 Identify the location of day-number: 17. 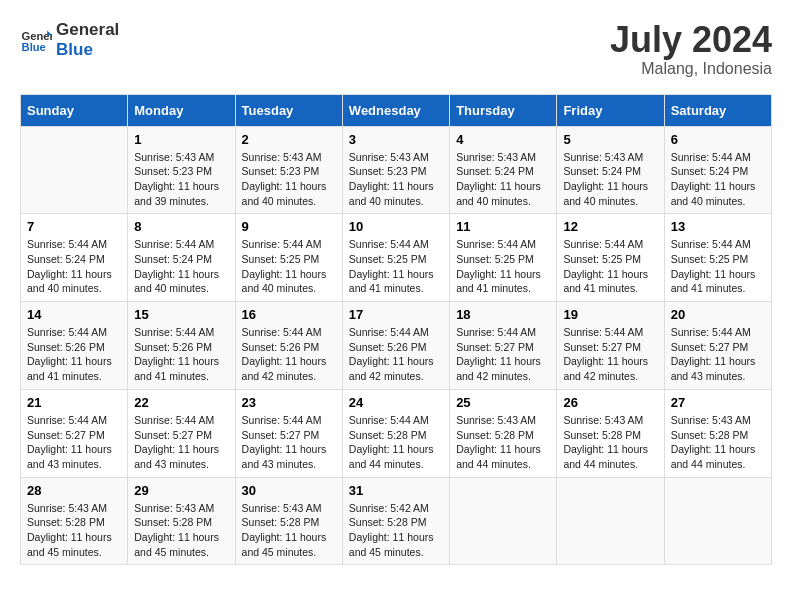
(396, 314).